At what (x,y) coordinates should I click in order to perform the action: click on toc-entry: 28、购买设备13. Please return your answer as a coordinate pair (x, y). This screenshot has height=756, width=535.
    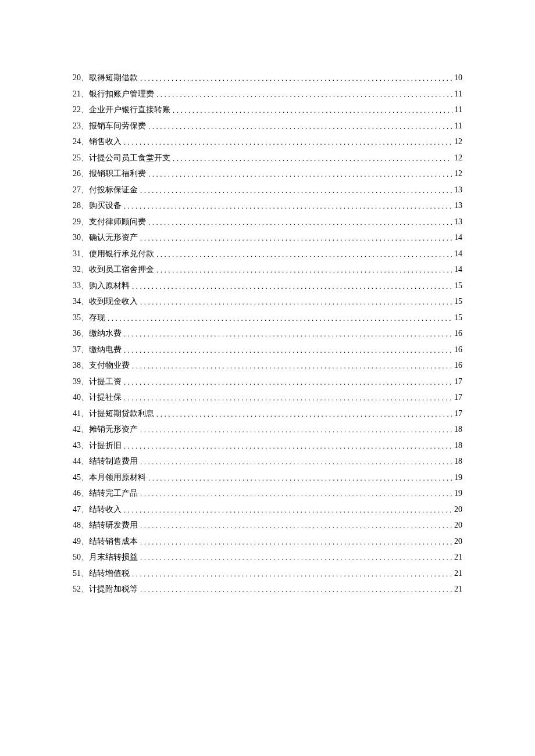
    Looking at the image, I should click on (268, 206).